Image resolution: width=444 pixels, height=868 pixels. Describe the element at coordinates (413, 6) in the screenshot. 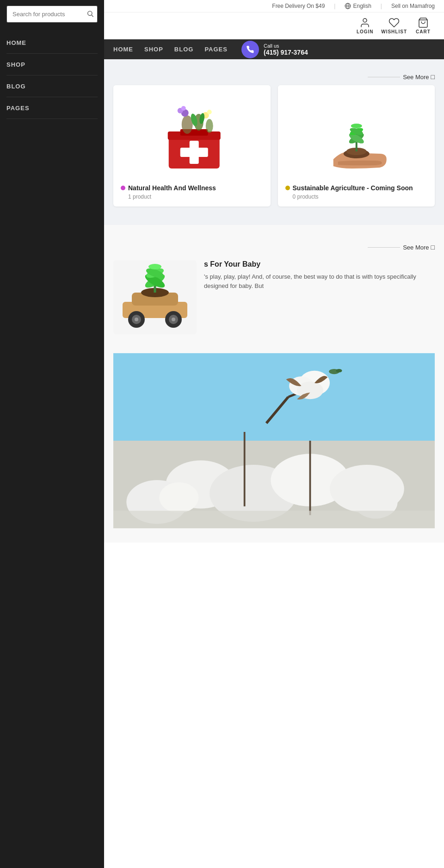

I see `sell-link: Sell on Mamafrog` at that location.